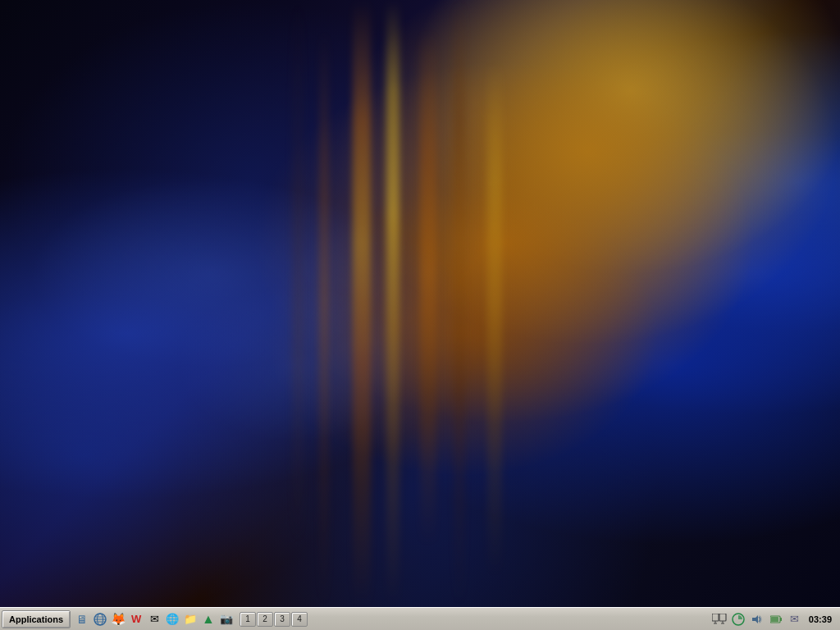 This screenshot has width=840, height=630. What do you see at coordinates (776, 619) in the screenshot?
I see `battery-tray-icon` at bounding box center [776, 619].